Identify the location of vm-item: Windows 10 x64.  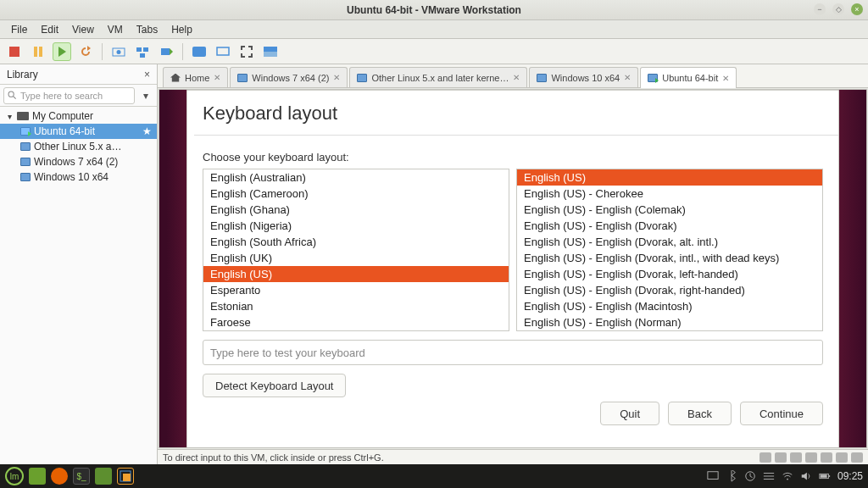
(78, 177).